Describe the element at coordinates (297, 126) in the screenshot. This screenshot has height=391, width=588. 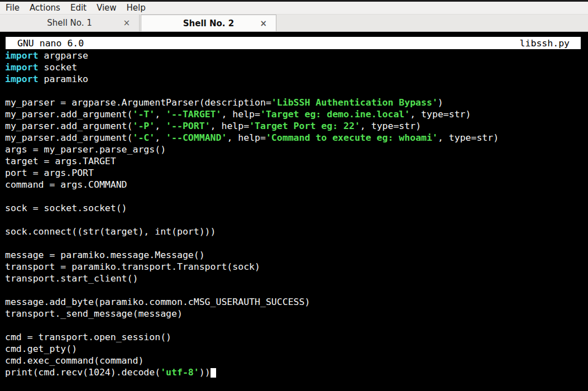
I see `code-line: my_parser.add_argument('-P', '--PORT', h…` at that location.